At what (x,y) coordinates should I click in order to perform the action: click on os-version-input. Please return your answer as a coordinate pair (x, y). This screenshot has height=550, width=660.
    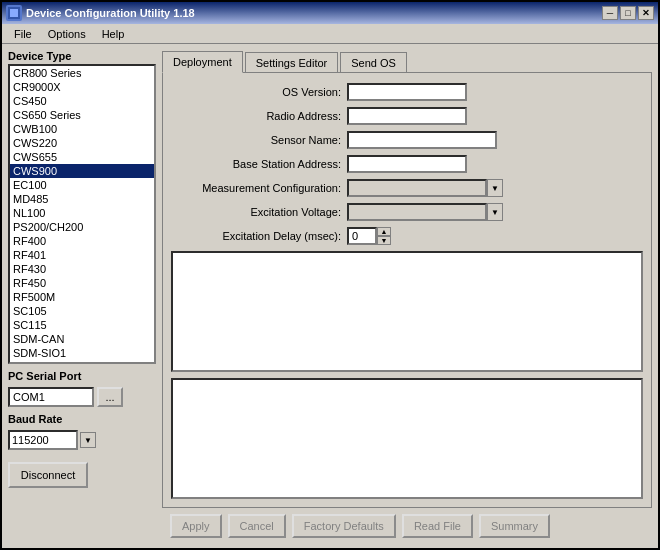
    Looking at the image, I should click on (407, 92).